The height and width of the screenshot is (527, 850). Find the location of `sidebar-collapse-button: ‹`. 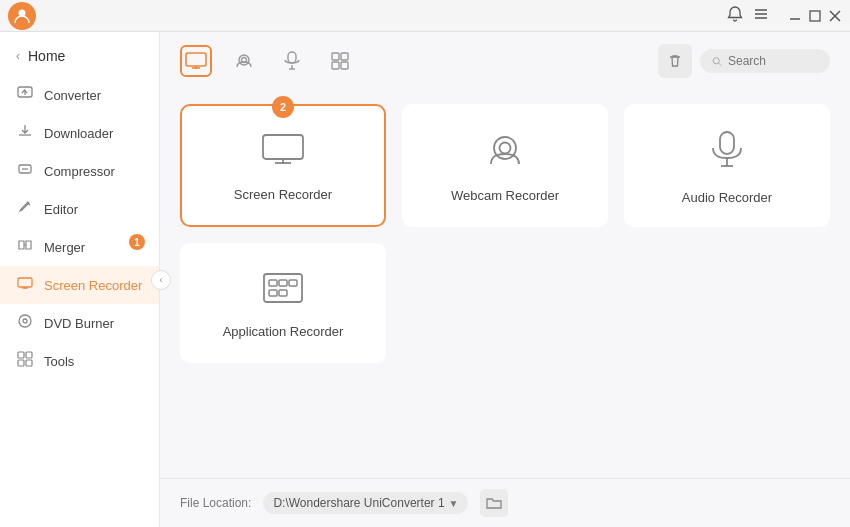

sidebar-collapse-button: ‹ is located at coordinates (161, 280).